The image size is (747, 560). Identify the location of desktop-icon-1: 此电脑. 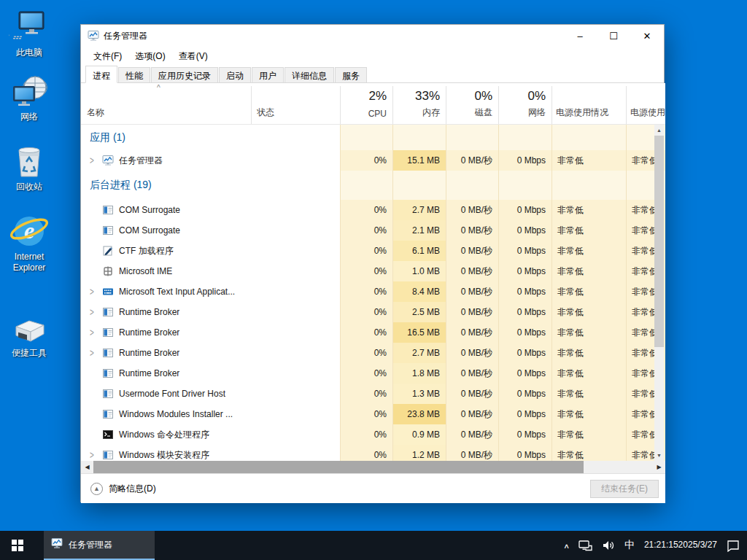
(29, 34).